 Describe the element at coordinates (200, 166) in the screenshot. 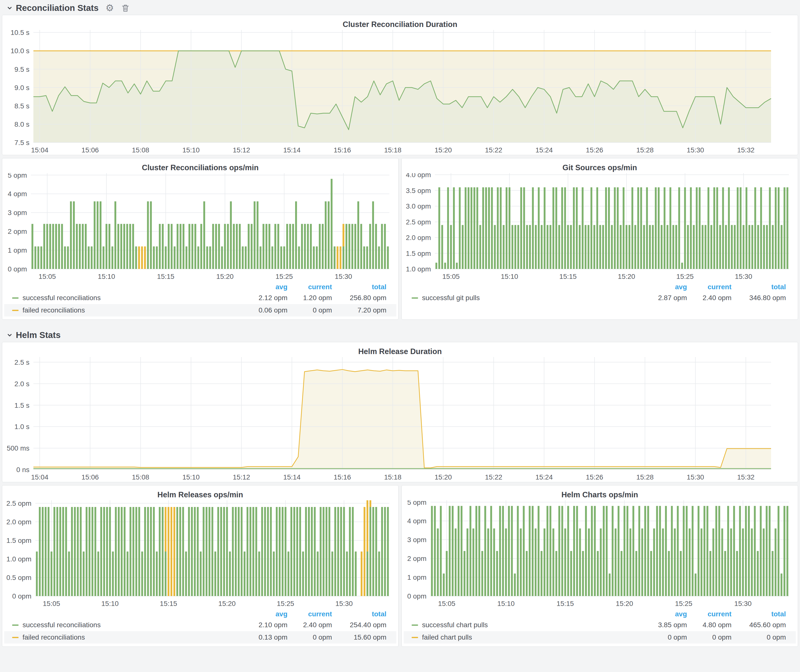

I see `panel-title: Cluster Reconciliations ops/min` at that location.